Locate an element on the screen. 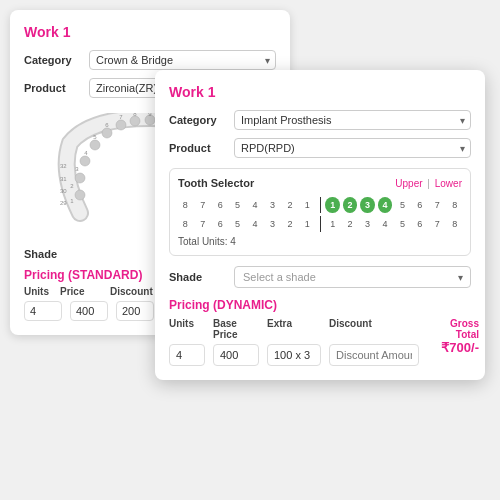 The image size is (500, 500). tooth-1ul: 1 is located at coordinates (307, 205).